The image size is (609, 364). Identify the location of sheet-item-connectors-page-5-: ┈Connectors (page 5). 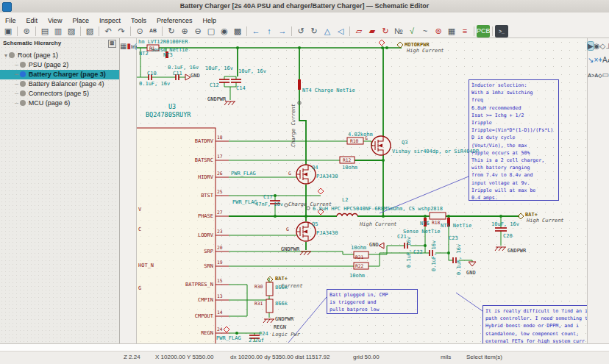
(60, 94).